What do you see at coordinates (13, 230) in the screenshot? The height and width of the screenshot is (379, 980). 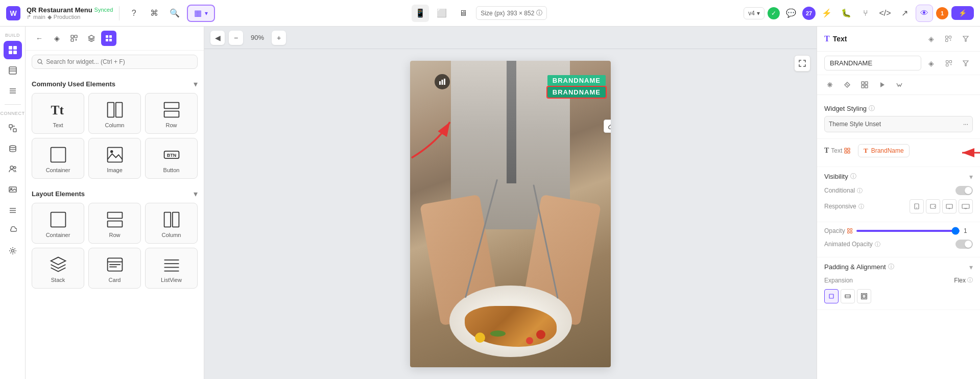 I see `cloud-icon` at bounding box center [13, 230].